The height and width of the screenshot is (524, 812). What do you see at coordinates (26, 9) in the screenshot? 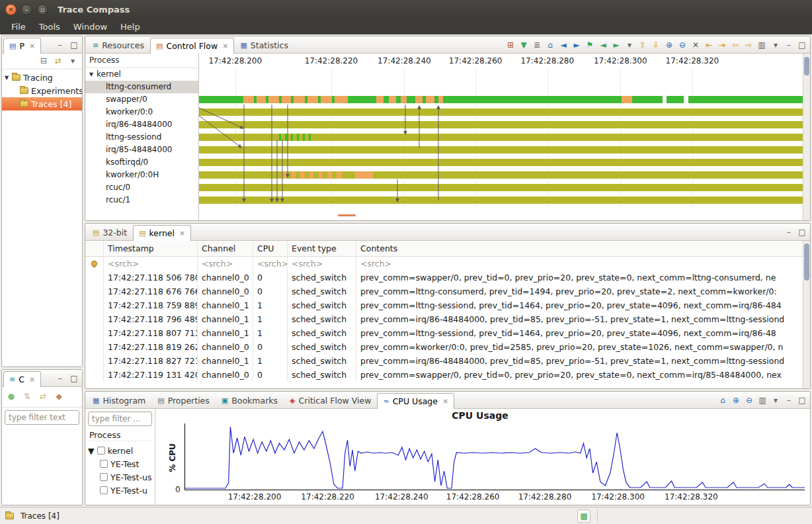
I see `window-minimize-button: –` at bounding box center [26, 9].